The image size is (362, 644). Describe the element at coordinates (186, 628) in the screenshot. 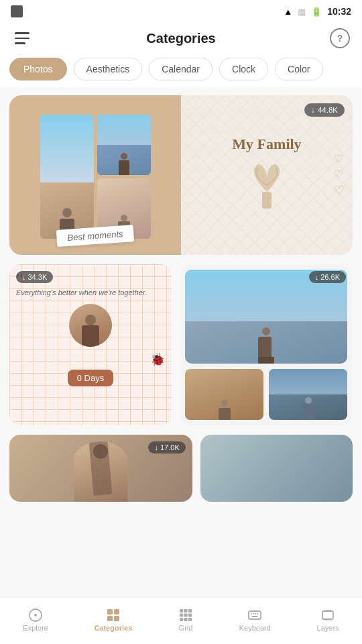

I see `nav-grid-label: Grid` at that location.